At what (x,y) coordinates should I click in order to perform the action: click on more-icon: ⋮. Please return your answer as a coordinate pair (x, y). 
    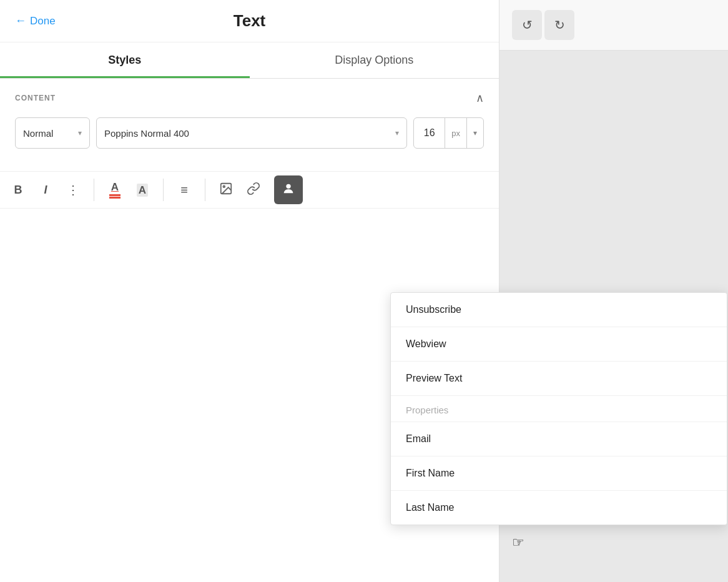
    Looking at the image, I should click on (74, 190).